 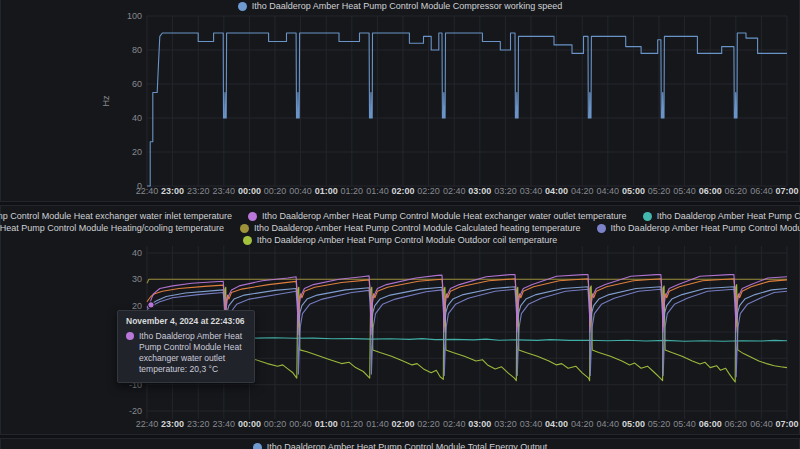 I want to click on y-tick-label: 30, so click(x=137, y=279).